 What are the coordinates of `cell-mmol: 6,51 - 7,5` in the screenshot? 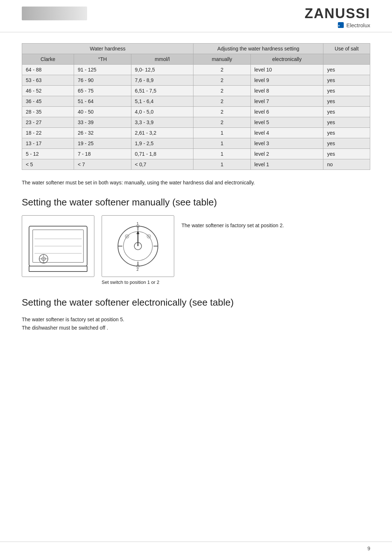 It's located at (162, 91).